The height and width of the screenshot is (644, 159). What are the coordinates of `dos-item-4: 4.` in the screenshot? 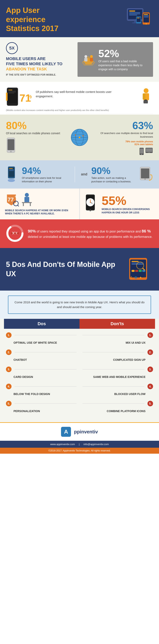 It's located at (42, 386).